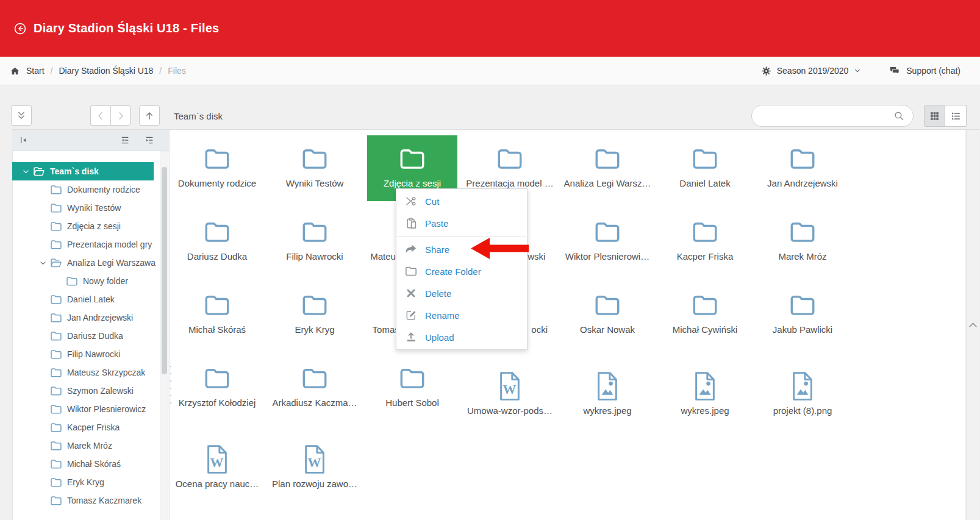  What do you see at coordinates (315, 460) in the screenshot?
I see `word-file-icon: W` at bounding box center [315, 460].